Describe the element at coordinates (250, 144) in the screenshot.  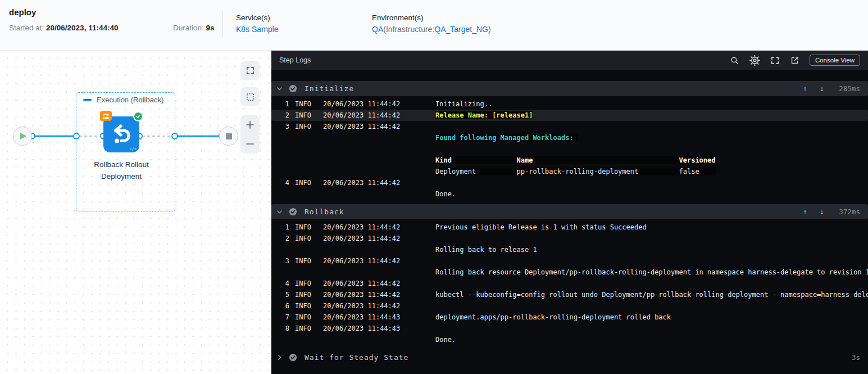
I see `minus-icon` at that location.